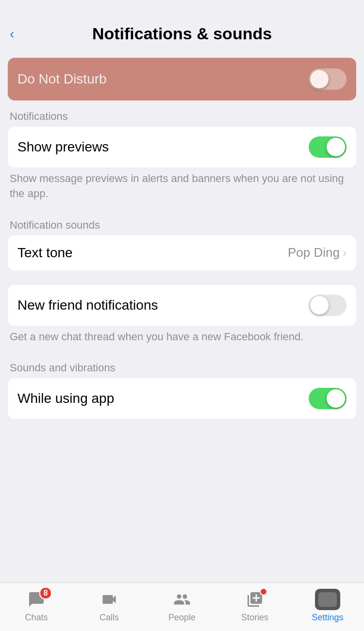 Image resolution: width=364 pixels, height=631 pixels. What do you see at coordinates (328, 599) in the screenshot?
I see `settings-box-icon` at bounding box center [328, 599].